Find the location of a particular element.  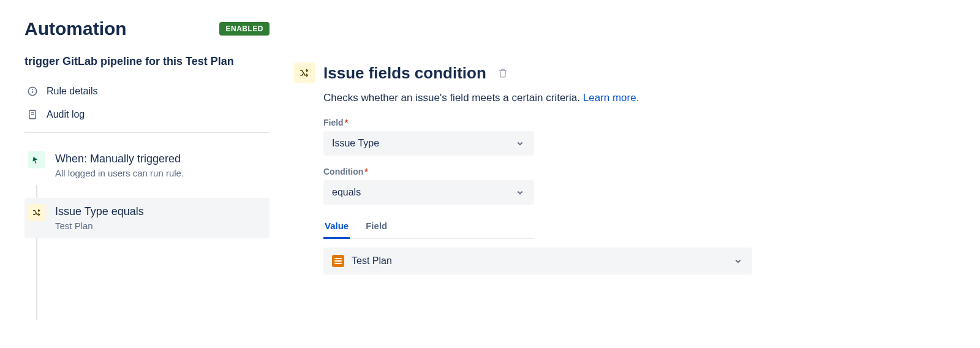

page-title: Automation is located at coordinates (76, 29).